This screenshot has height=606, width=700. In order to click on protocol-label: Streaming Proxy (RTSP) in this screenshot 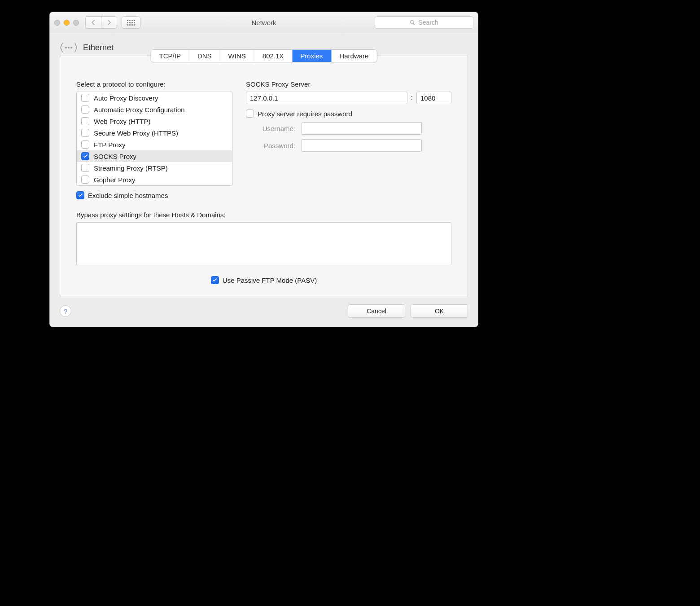, I will do `click(131, 168)`.